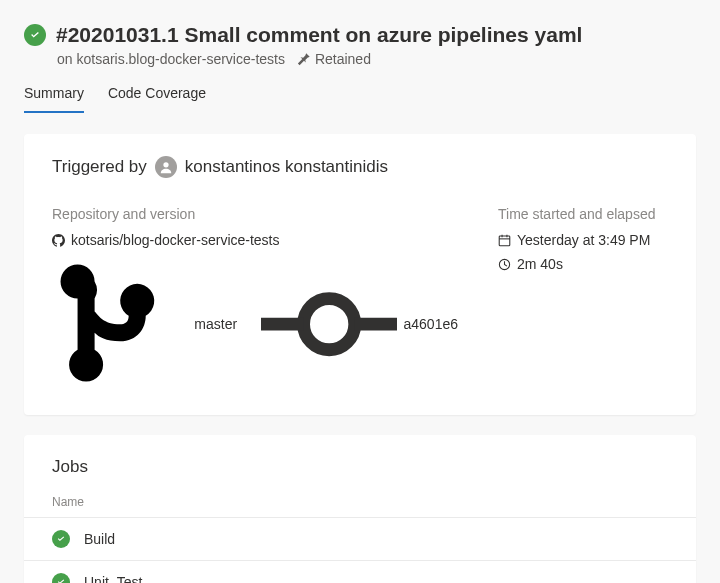 The width and height of the screenshot is (720, 583). Describe the element at coordinates (540, 264) in the screenshot. I see `time-elapsed-value: 2m 40s` at that location.